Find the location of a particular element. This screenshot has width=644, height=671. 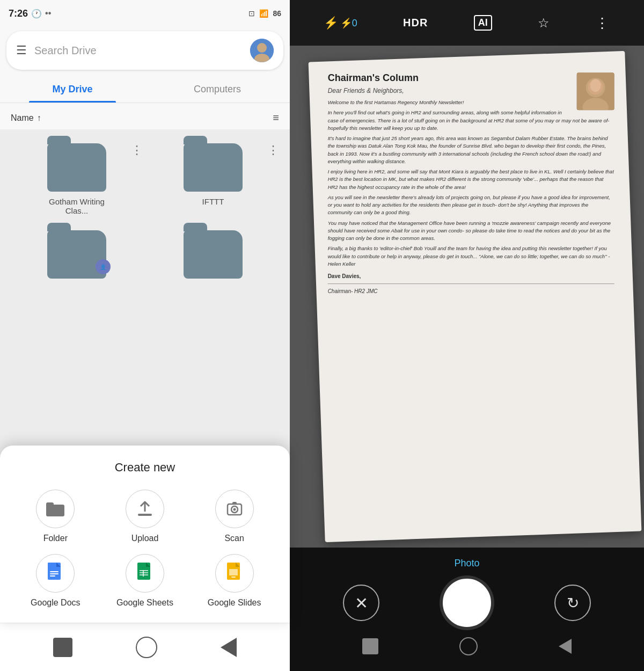

upload-option-label: Upload is located at coordinates (145, 538).